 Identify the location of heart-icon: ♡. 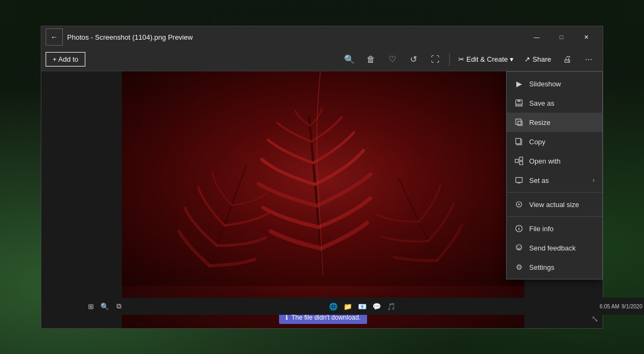
(392, 59).